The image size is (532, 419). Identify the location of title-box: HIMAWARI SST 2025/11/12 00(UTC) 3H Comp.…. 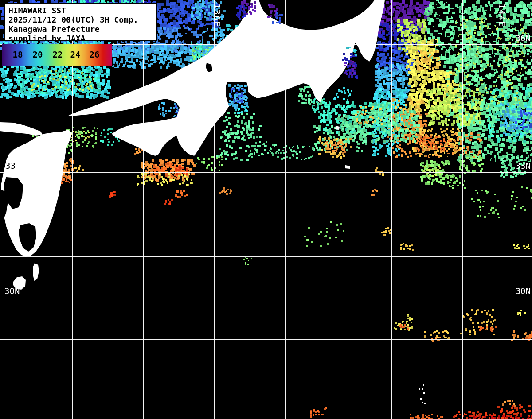
(81, 22).